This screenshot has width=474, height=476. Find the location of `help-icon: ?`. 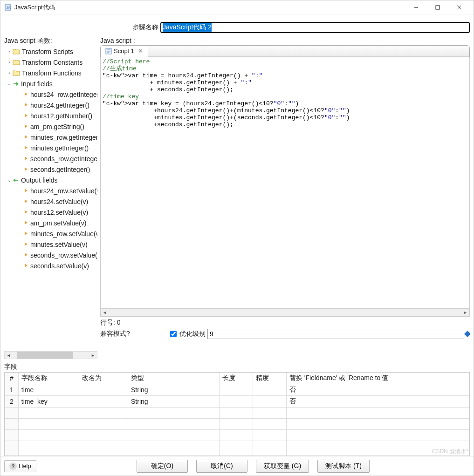

help-icon: ? is located at coordinates (13, 466).